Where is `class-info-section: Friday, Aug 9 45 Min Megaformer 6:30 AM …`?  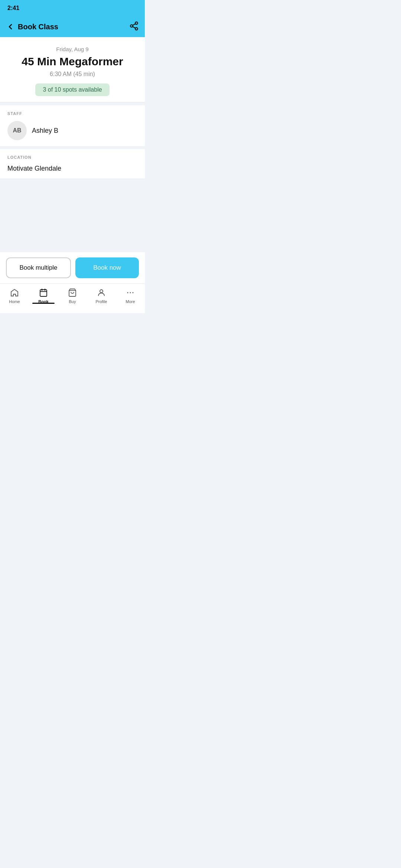
class-info-section: Friday, Aug 9 45 Min Megaformer 6:30 AM … is located at coordinates (72, 70).